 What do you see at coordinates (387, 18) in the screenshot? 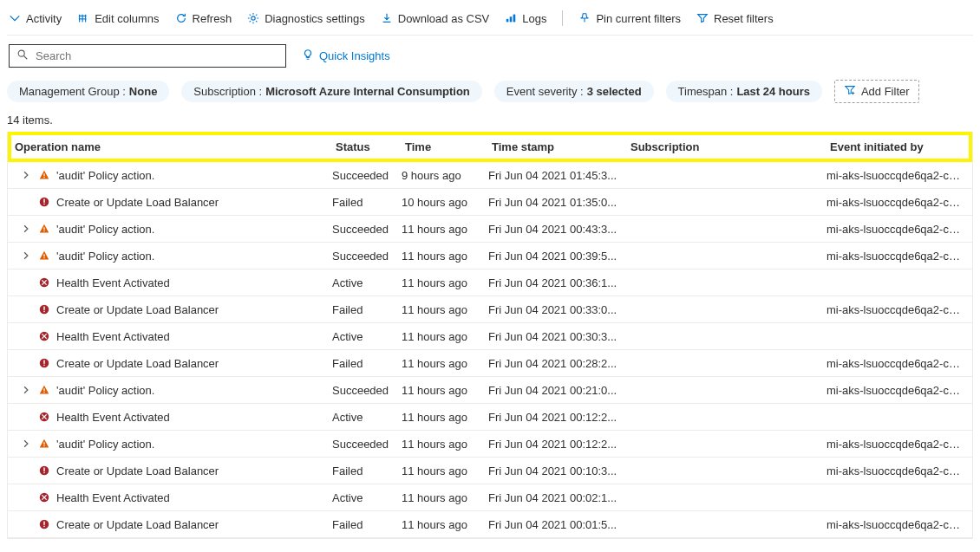
I see `download-icon` at bounding box center [387, 18].